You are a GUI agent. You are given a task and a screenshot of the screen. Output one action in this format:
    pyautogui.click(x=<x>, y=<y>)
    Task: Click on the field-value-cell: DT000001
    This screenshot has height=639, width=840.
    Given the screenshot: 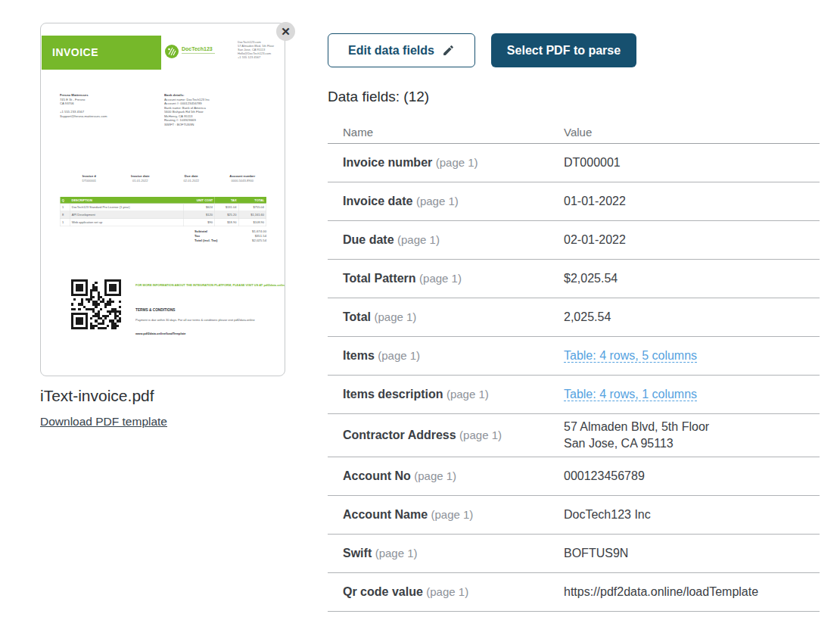 What is the action you would take?
    pyautogui.click(x=692, y=163)
    